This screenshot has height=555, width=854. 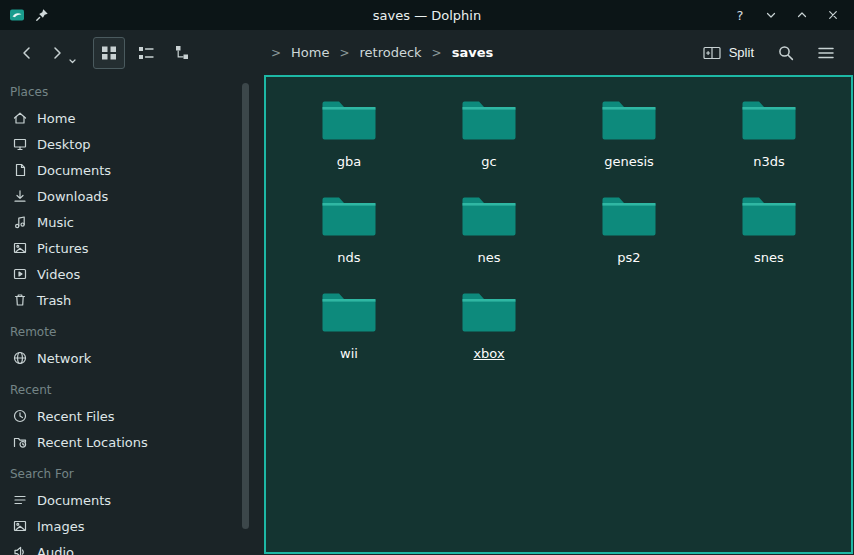 What do you see at coordinates (20, 144) in the screenshot?
I see `desktop-icon` at bounding box center [20, 144].